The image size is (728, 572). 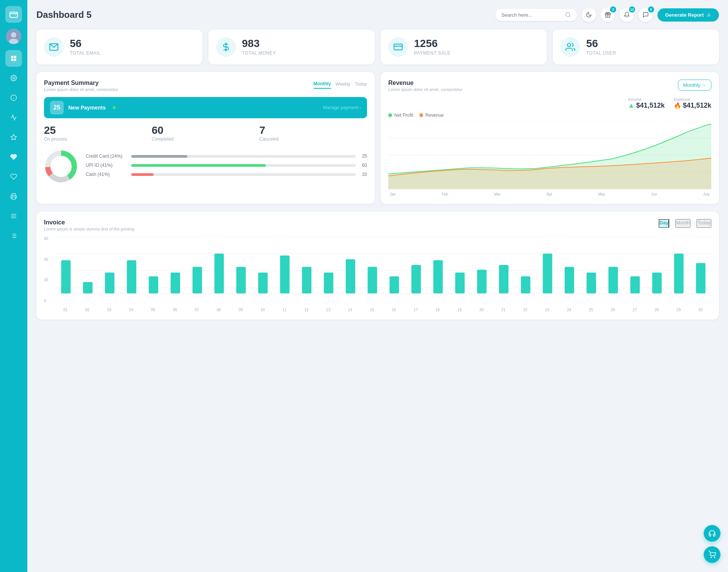 What do you see at coordinates (706, 194) in the screenshot?
I see `x-label-july: July` at bounding box center [706, 194].